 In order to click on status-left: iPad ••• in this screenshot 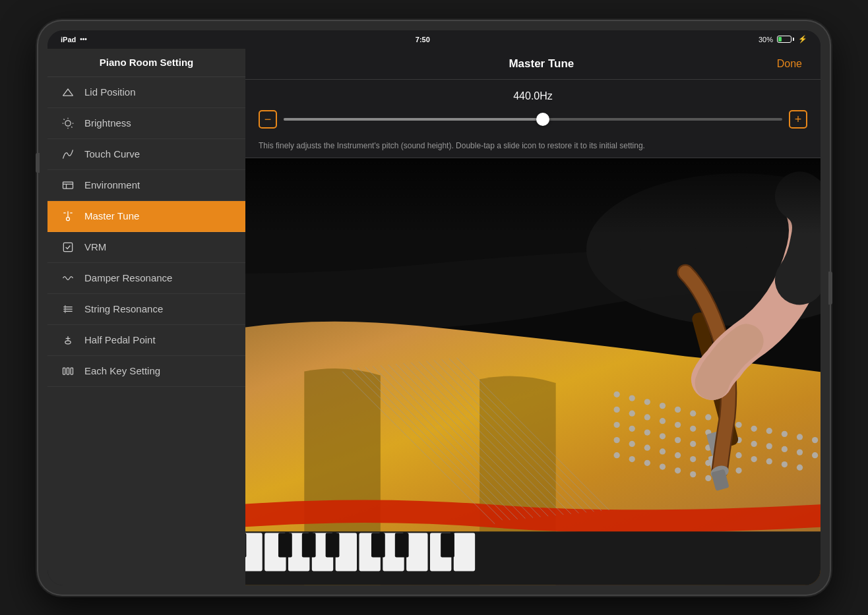, I will do `click(74, 40)`.